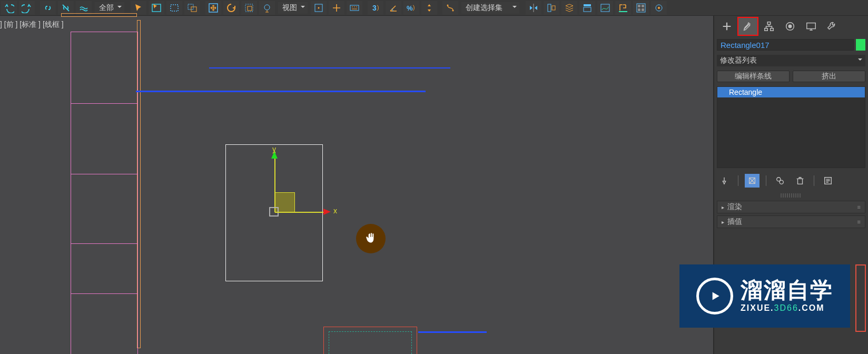 Image resolution: width=868 pixels, height=354 pixels. What do you see at coordinates (192, 8) in the screenshot?
I see `window-crossing-button` at bounding box center [192, 8].